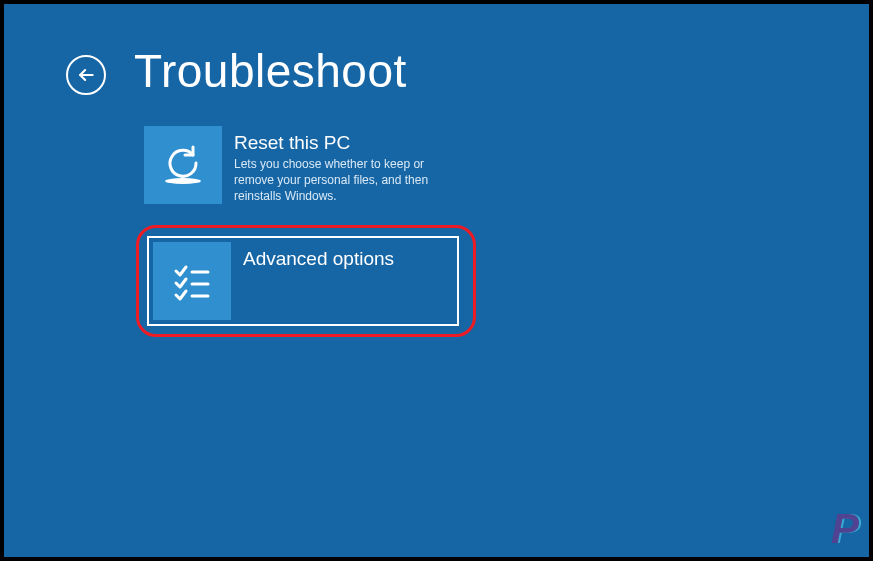  I want to click on option-advanced-options: Advanced options, so click(303, 281).